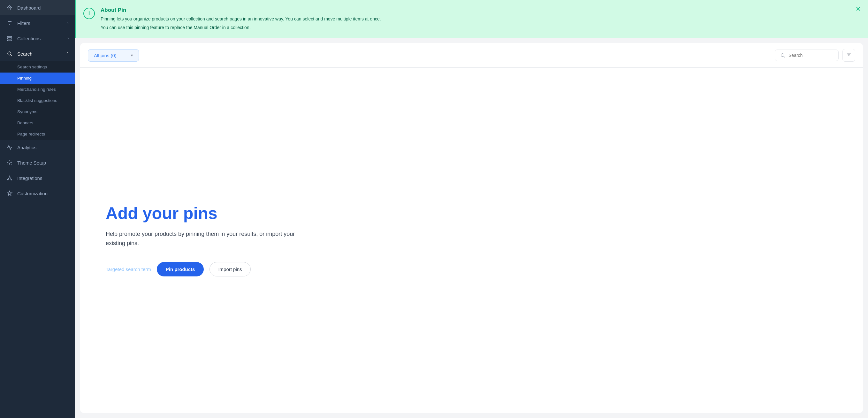 The image size is (868, 418). Describe the element at coordinates (38, 78) in the screenshot. I see `sidebar-item-pinning: Pinning` at that location.